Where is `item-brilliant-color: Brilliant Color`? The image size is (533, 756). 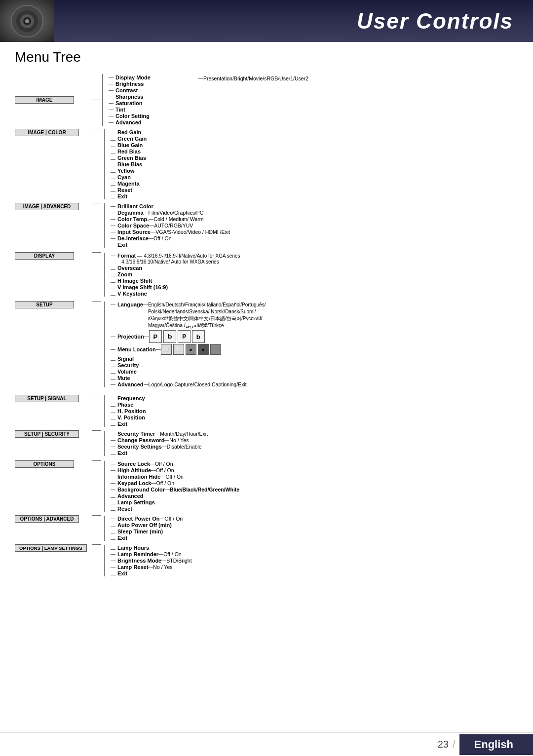
item-brilliant-color: Brilliant Color is located at coordinates (135, 206).